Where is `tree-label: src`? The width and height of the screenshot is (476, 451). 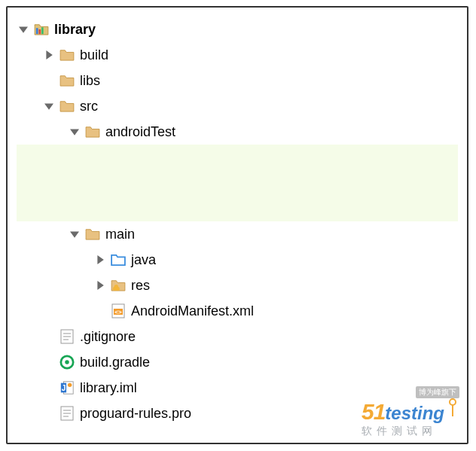 tree-label: src is located at coordinates (89, 107).